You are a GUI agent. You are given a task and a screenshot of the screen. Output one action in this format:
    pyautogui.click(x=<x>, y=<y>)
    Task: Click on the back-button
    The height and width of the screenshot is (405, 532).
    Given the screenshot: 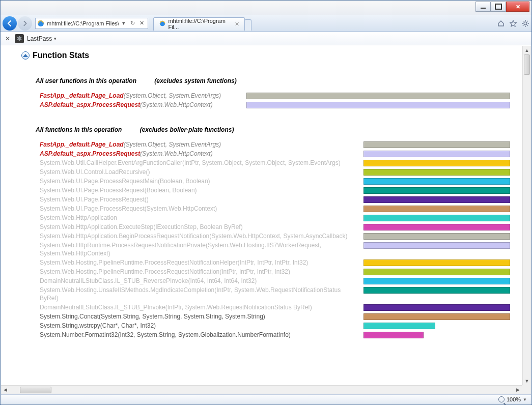 What is the action you would take?
    pyautogui.click(x=10, y=23)
    